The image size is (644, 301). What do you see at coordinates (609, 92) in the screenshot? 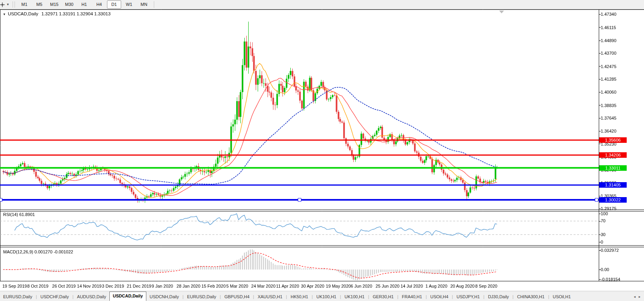
I see `price-axis-tick: 1.40060` at bounding box center [609, 92].